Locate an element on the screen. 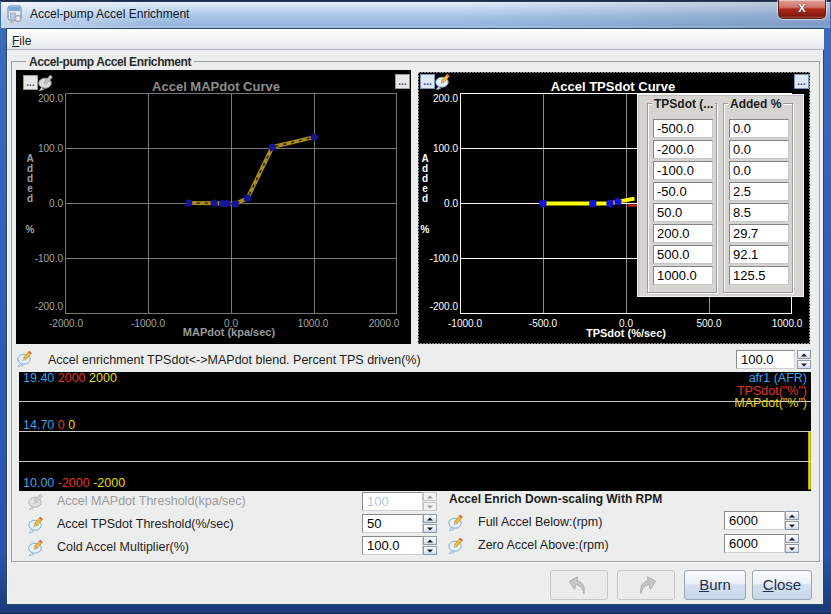  svg-text: Accel TPSdot Curve is located at coordinates (613, 86).